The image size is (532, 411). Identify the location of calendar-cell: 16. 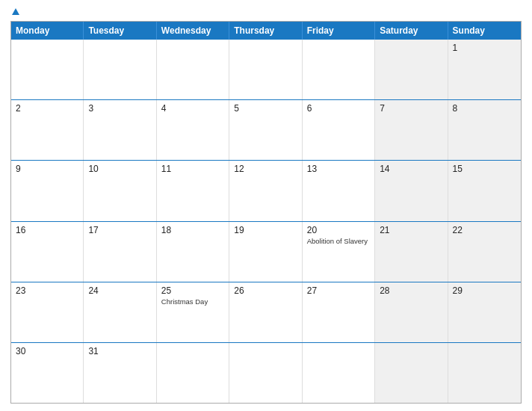
(48, 252).